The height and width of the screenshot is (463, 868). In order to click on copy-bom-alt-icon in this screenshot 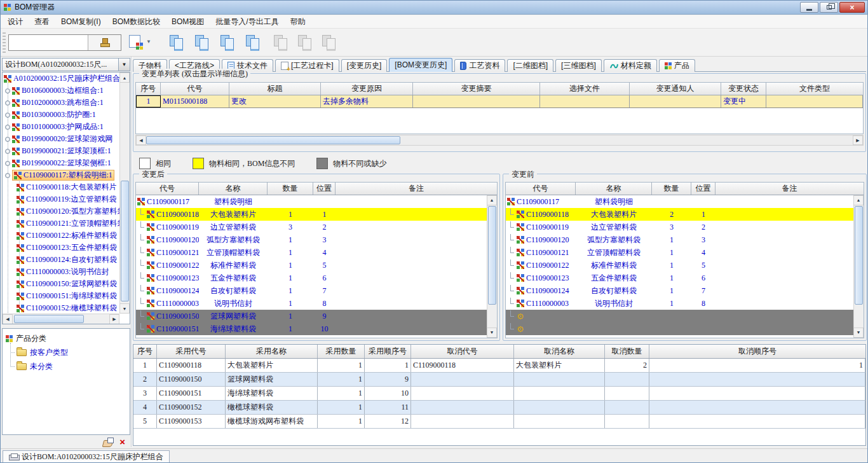, I will do `click(202, 42)`.